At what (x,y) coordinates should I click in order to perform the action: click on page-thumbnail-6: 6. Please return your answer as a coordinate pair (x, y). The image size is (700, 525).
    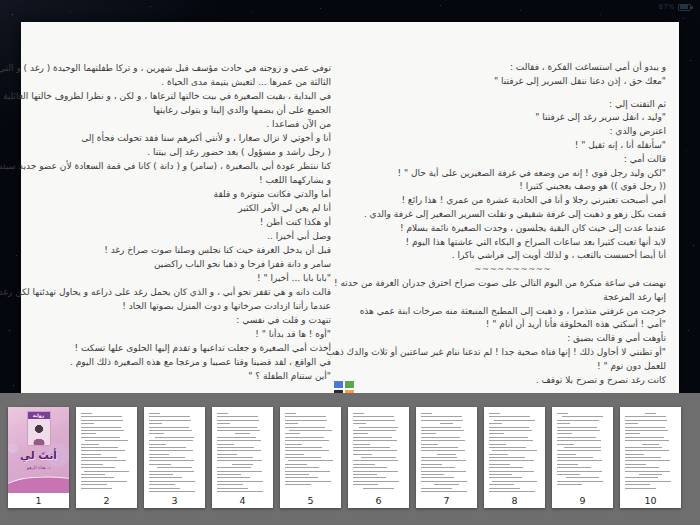
    Looking at the image, I should click on (378, 458).